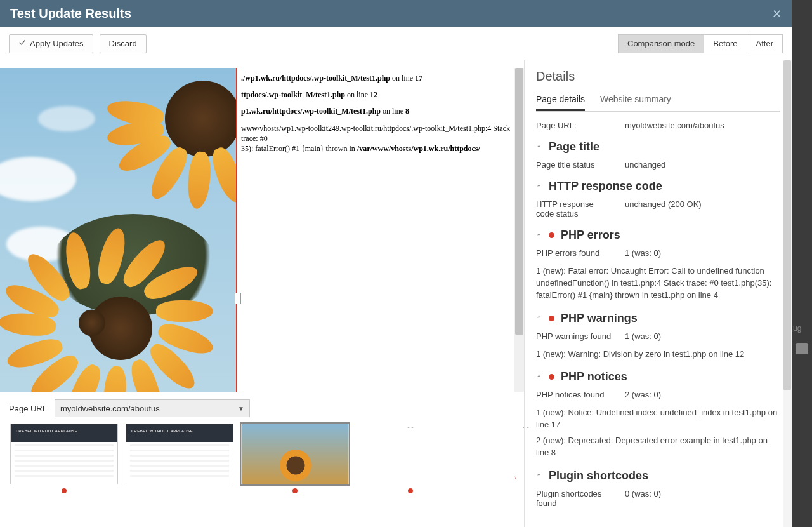 The image size is (812, 527). What do you see at coordinates (51, 44) in the screenshot?
I see `apply-updates-button: Apply Updates` at bounding box center [51, 44].